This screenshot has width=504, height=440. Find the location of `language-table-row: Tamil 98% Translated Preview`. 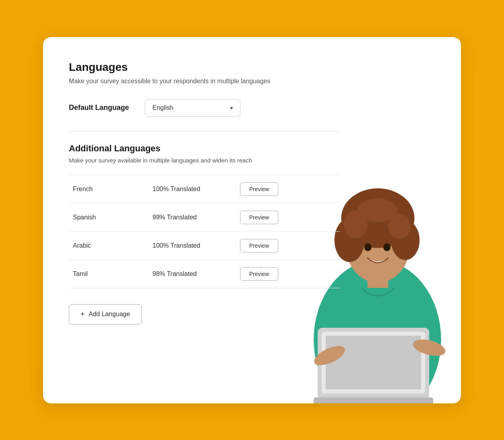

language-table-row: Tamil 98% Translated Preview is located at coordinates (204, 274).